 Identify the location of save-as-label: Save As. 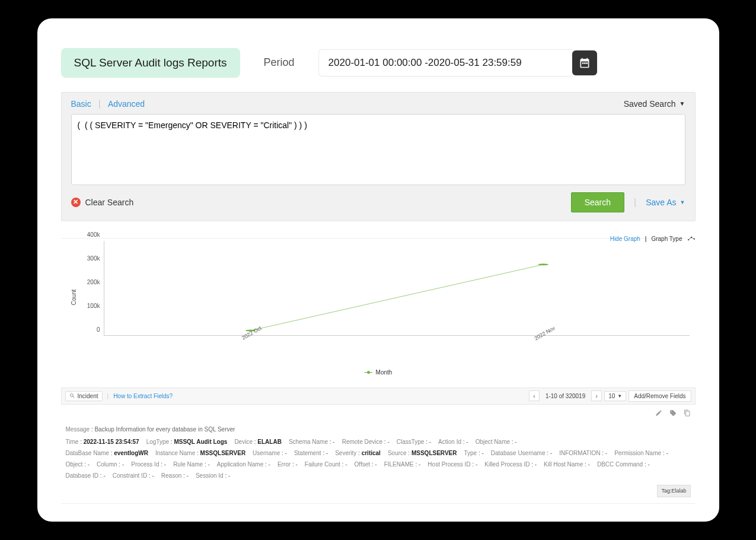
(661, 202).